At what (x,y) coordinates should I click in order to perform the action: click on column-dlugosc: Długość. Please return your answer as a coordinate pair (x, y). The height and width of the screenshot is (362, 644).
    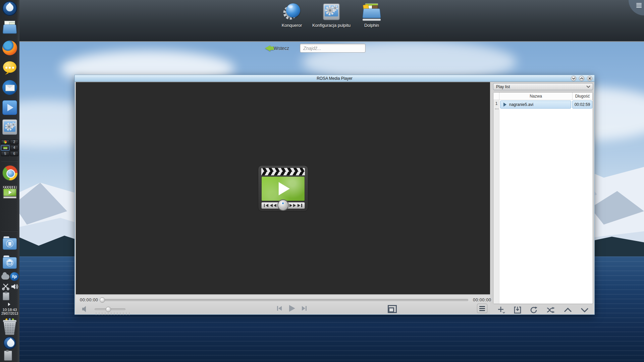
    Looking at the image, I should click on (583, 96).